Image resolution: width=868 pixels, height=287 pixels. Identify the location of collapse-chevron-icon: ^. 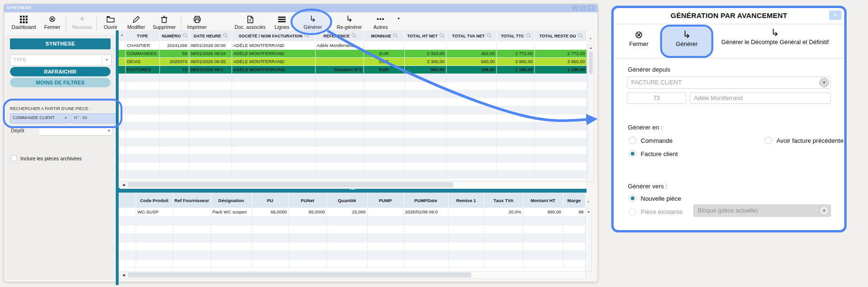
(122, 36).